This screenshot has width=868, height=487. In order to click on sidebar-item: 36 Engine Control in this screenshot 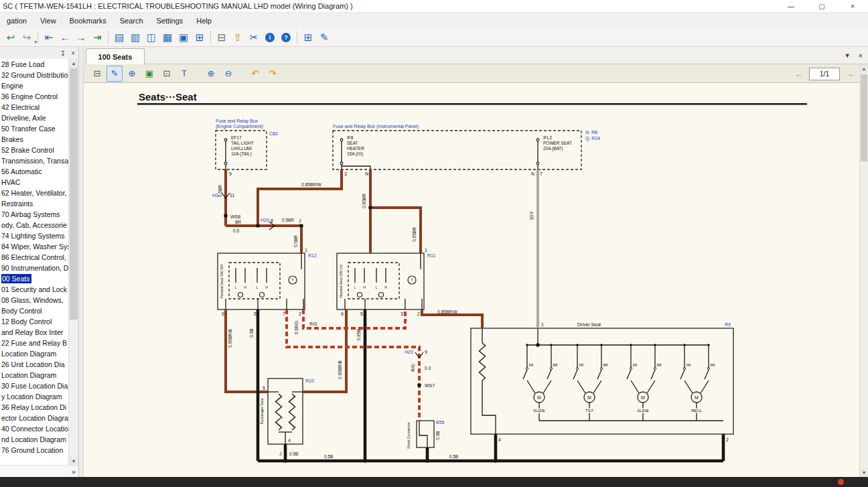, I will do `click(35, 96)`.